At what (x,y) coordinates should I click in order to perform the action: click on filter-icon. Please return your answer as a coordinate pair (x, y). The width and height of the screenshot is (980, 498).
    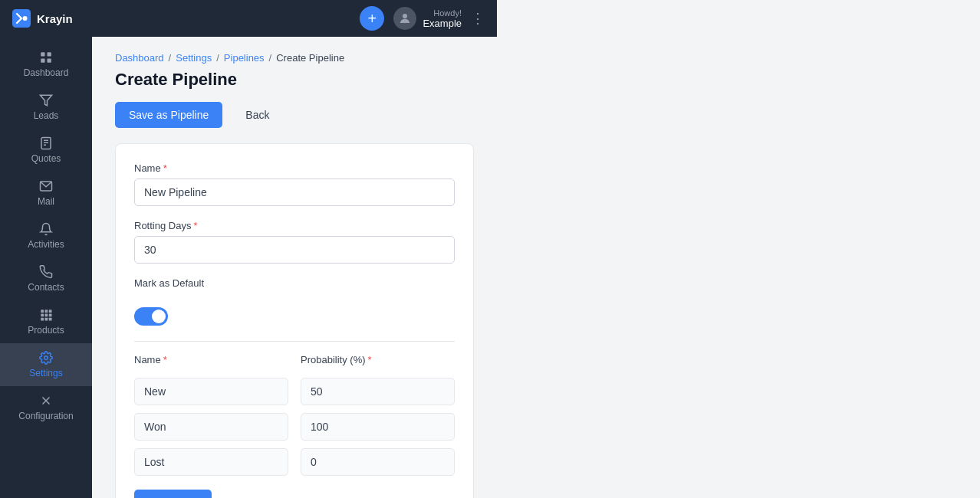
    Looking at the image, I should click on (46, 100).